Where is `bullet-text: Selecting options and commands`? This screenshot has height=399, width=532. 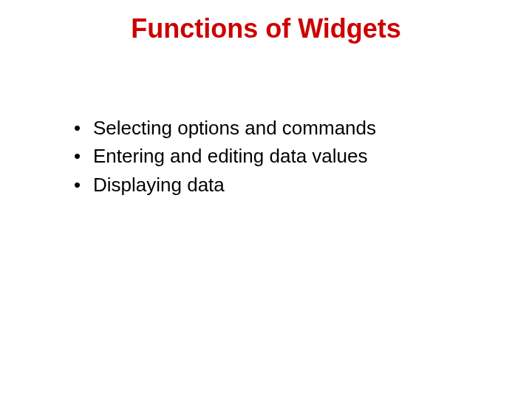 bullet-text: Selecting options and commands is located at coordinates (235, 128).